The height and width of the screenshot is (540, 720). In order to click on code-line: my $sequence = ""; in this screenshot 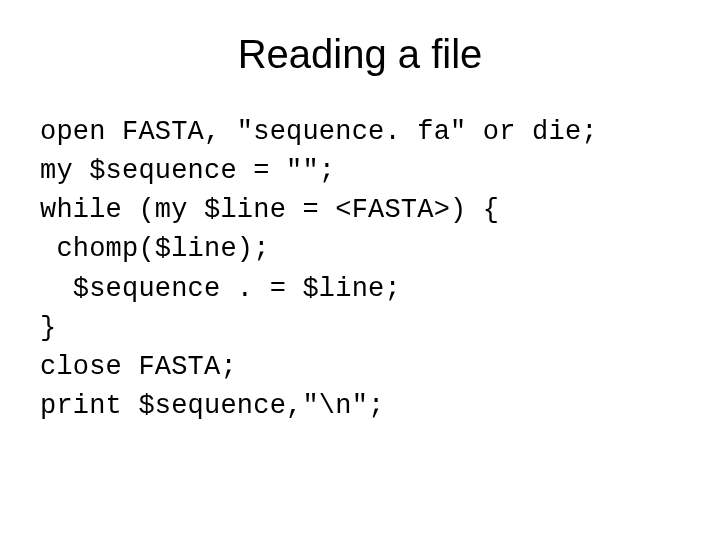, I will do `click(188, 171)`.